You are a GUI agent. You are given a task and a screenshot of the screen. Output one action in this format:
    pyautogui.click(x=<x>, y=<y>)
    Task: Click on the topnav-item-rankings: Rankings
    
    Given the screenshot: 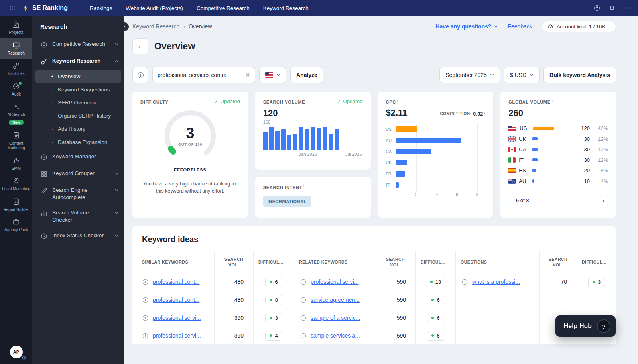 What is the action you would take?
    pyautogui.click(x=101, y=8)
    